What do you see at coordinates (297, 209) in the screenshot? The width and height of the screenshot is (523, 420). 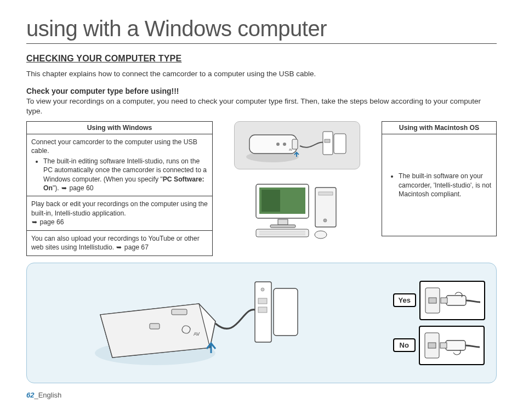 I see `desktop-pc-illustration` at bounding box center [297, 209].